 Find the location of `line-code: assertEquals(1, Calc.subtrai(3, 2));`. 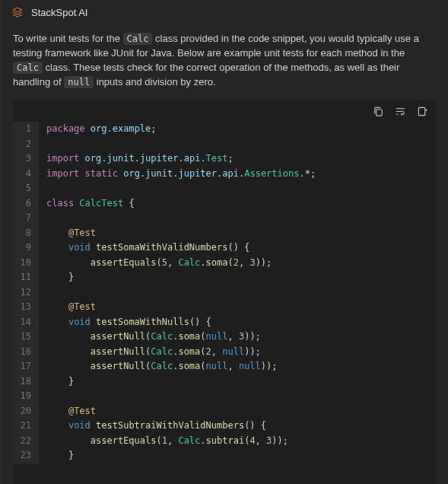

line-code: assertEquals(1, Calc.subtrai(3, 2)); is located at coordinates (164, 441).